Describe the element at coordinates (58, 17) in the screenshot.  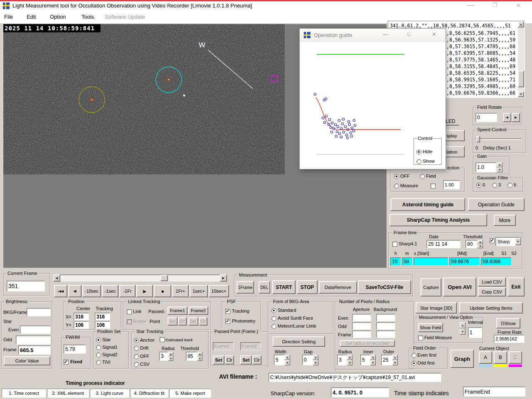
I see `menu-option: Option` at that location.